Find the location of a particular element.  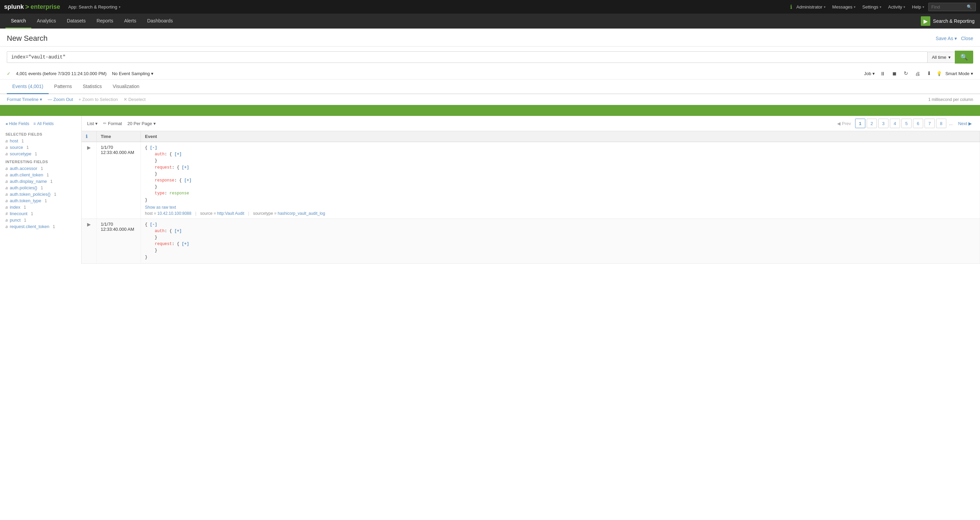

field-name-request-client-token: request.client_token is located at coordinates (30, 227).